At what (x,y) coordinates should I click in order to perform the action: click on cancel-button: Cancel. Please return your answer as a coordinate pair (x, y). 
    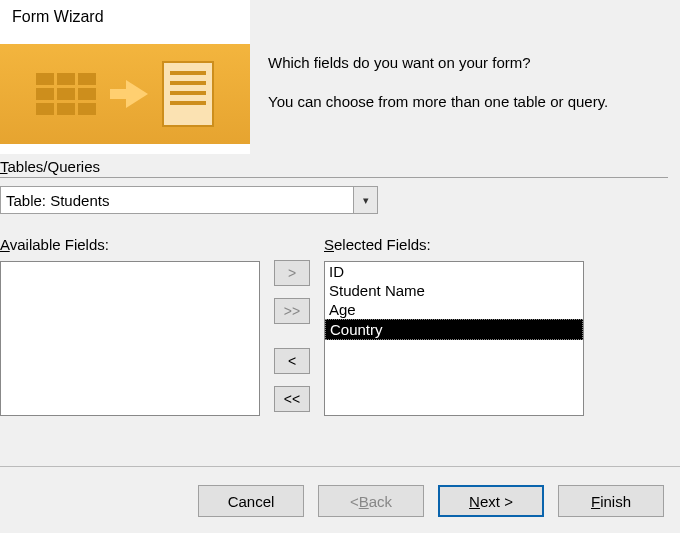
    Looking at the image, I should click on (251, 501).